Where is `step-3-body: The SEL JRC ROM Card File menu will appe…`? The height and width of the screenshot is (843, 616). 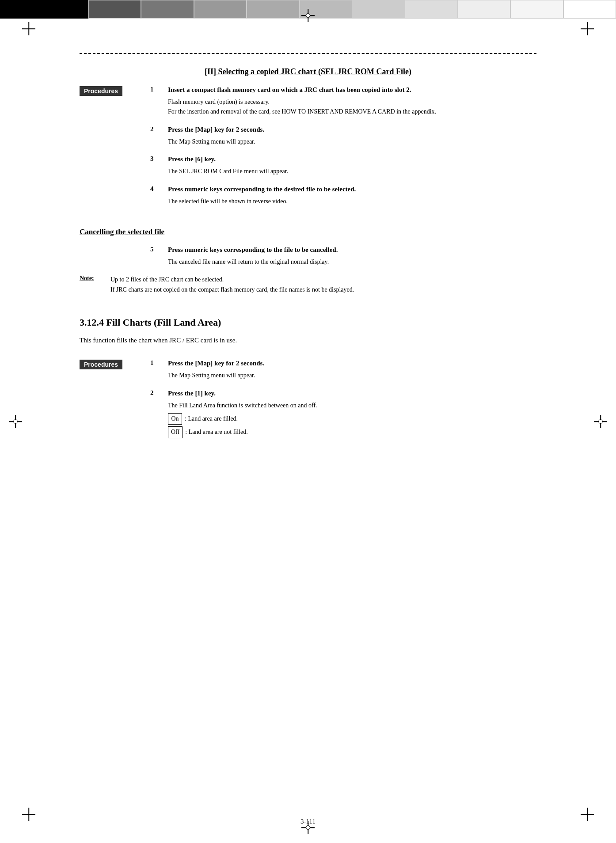
step-3-body: The SEL JRC ROM Card File menu will appe… is located at coordinates (352, 171).